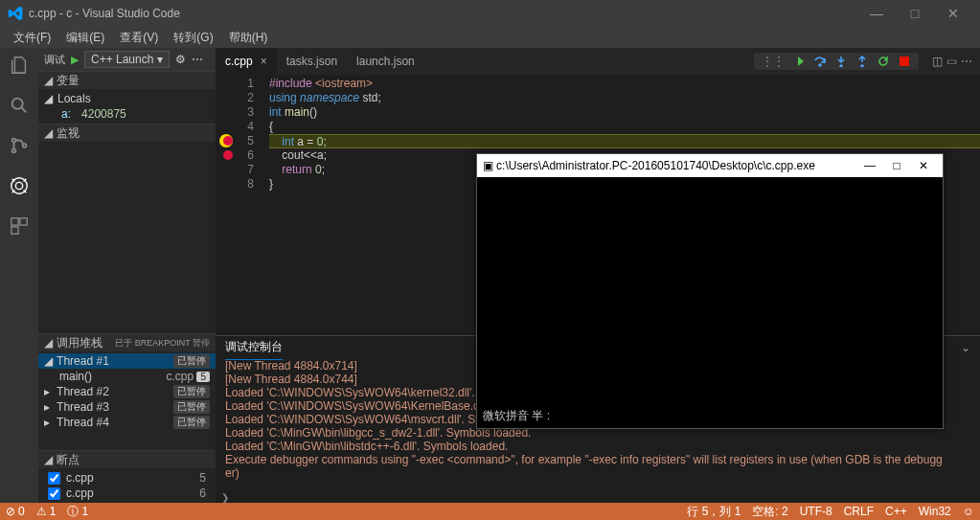 This screenshot has width=980, height=520. What do you see at coordinates (126, 343) in the screenshot?
I see `callstack-header: ◢调用堆栈已于 BREAKPOINT 暂停` at bounding box center [126, 343].